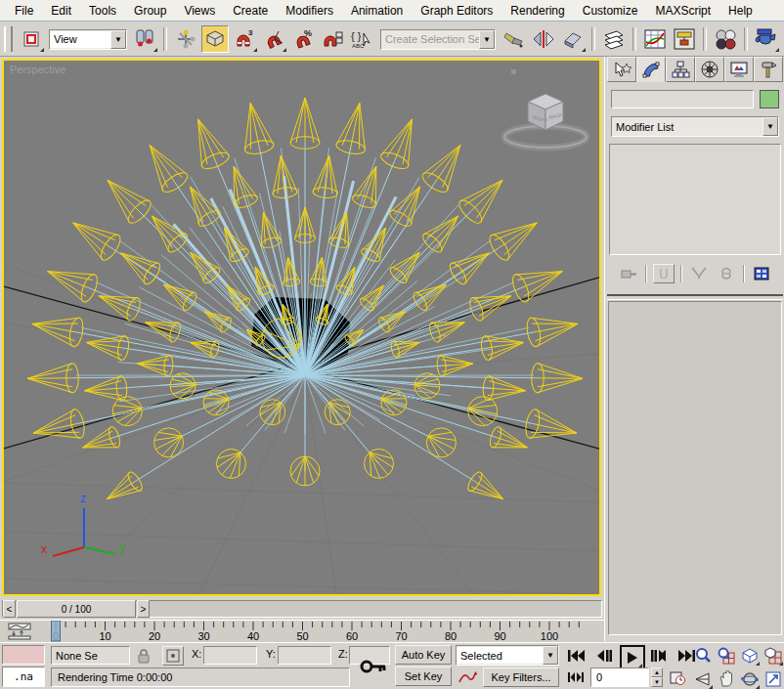 The width and height of the screenshot is (784, 689). I want to click on object-color-swatch, so click(769, 100).